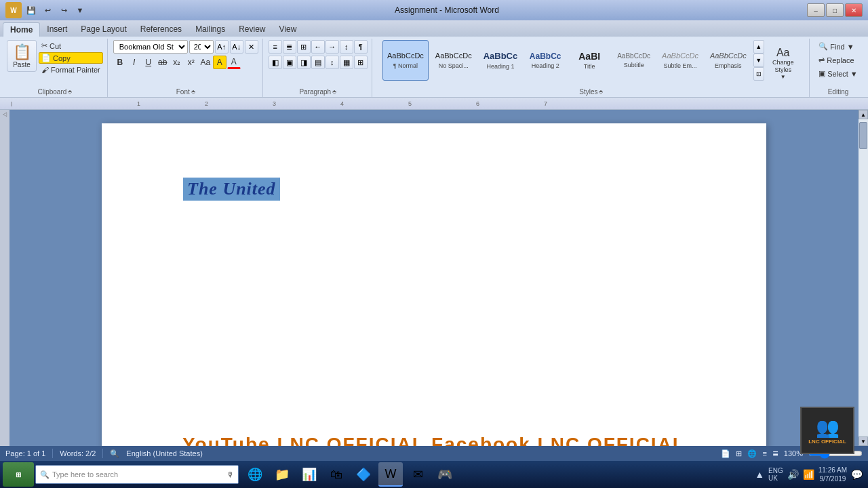  What do you see at coordinates (434, 28) in the screenshot?
I see `ribbon-tabs: Home Insert Page Layout References Maili…` at bounding box center [434, 28].